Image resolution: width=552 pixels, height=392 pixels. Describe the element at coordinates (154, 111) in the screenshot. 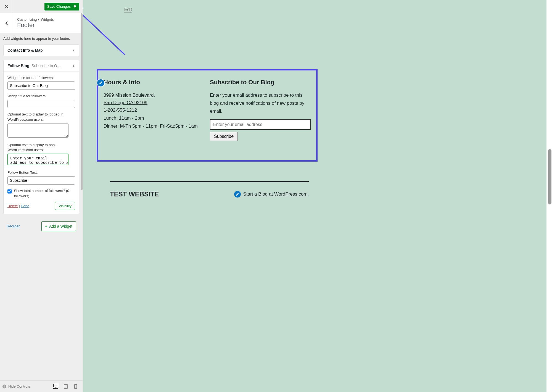

I see `phone: 1-202-555-1212` at that location.